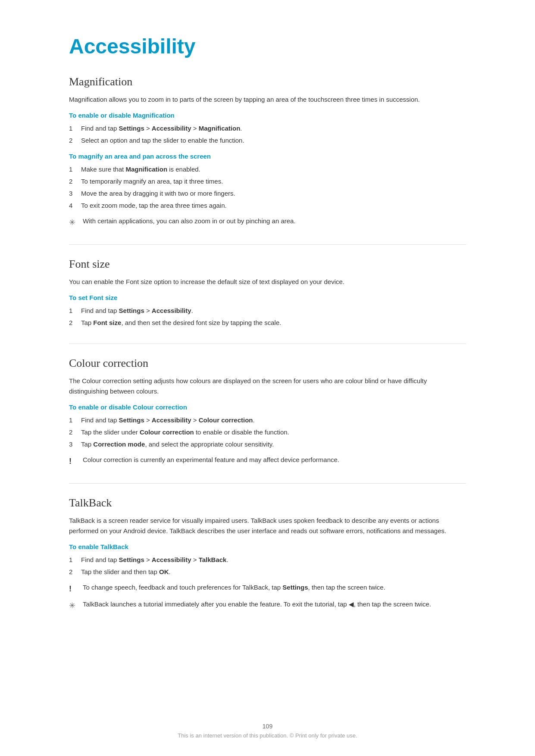  I want to click on warning-talkback: ! To change speech, feedback and touch p…, so click(267, 589).